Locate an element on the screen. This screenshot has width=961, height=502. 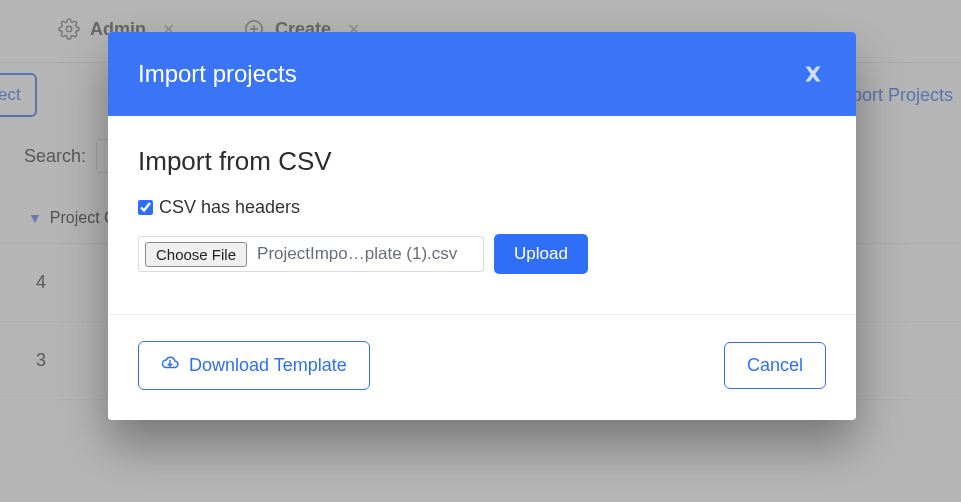
modal-header: Import projects is located at coordinates (482, 74).